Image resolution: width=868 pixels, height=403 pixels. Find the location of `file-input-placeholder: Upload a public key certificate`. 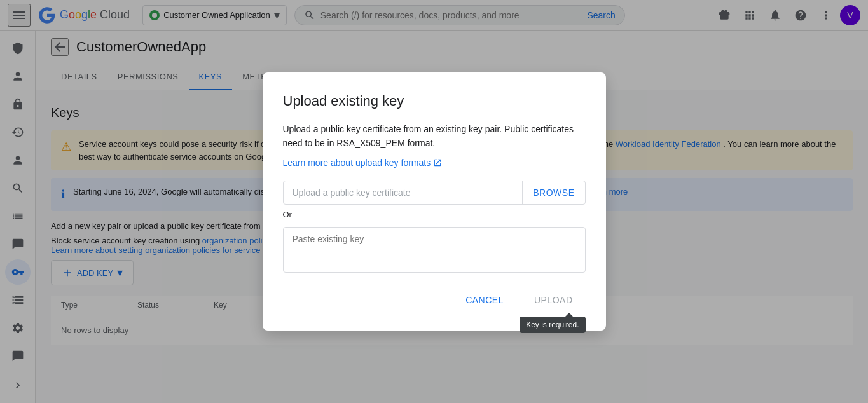

file-input-placeholder: Upload a public key certificate is located at coordinates (403, 193).